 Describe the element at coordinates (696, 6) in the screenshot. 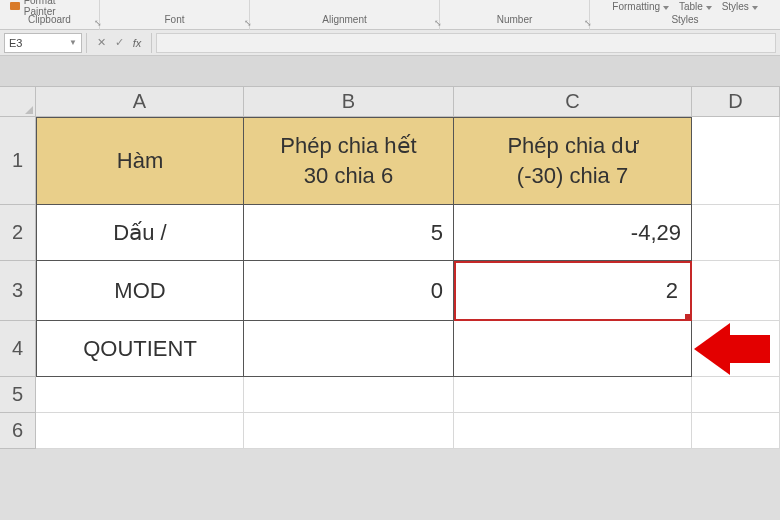

I see `table-button: Table` at that location.